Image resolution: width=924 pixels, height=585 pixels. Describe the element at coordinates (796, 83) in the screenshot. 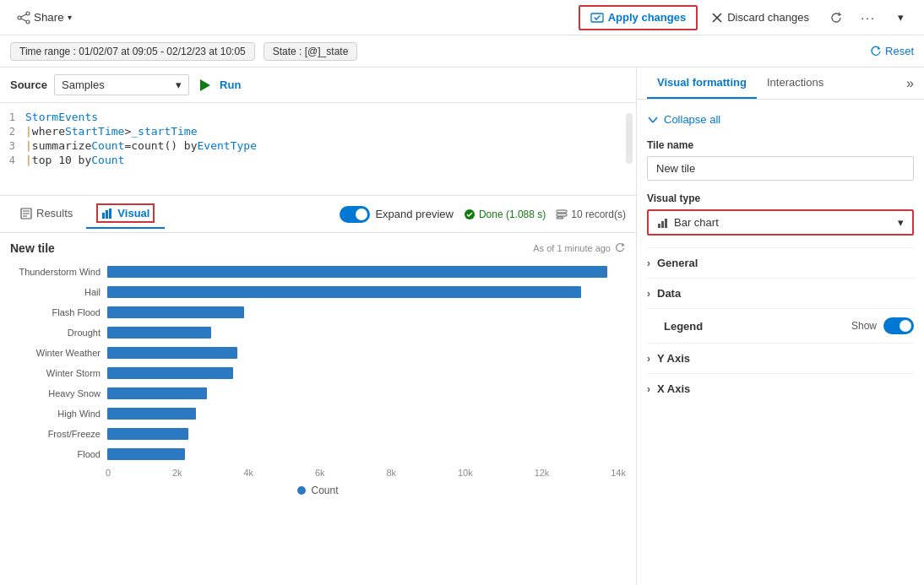

I see `tab-interactions: Interactions` at that location.